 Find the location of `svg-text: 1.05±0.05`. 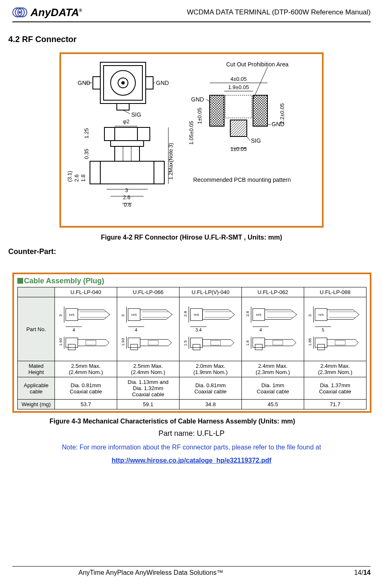

svg-text: 1.05±0.05 is located at coordinates (192, 133).